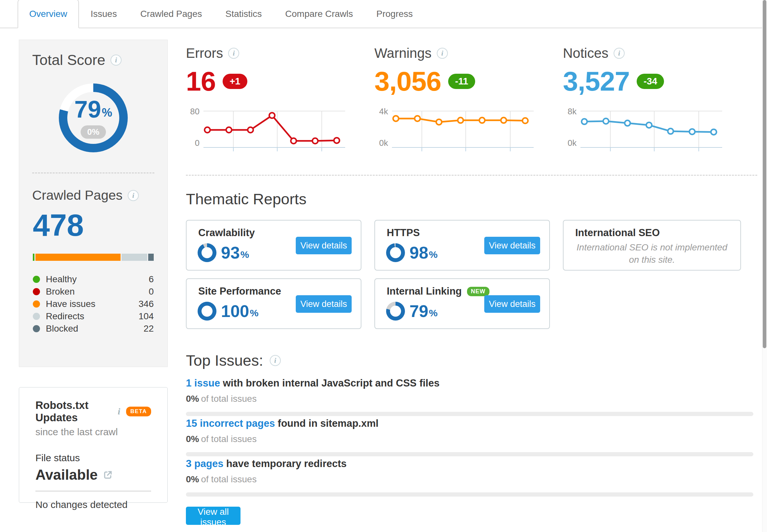 Image resolution: width=767 pixels, height=532 pixels. What do you see at coordinates (230, 253) in the screenshot?
I see `score-number: 93` at bounding box center [230, 253].